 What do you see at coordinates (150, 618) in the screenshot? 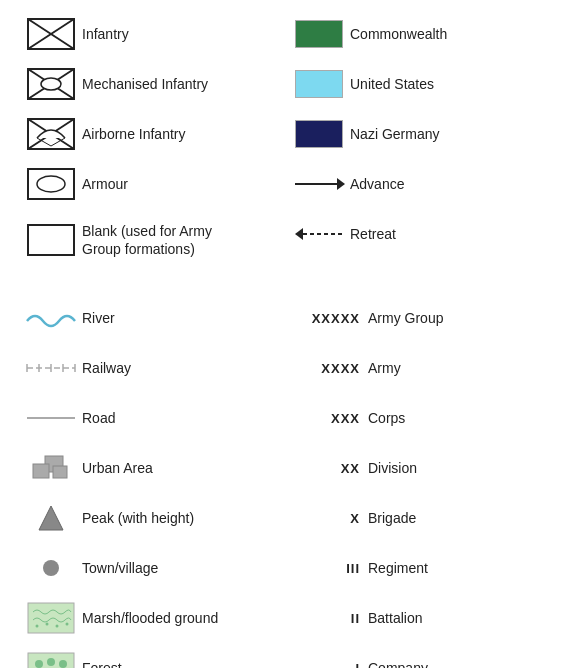
I see `marsh-label: Marsh/flooded ground` at bounding box center [150, 618].